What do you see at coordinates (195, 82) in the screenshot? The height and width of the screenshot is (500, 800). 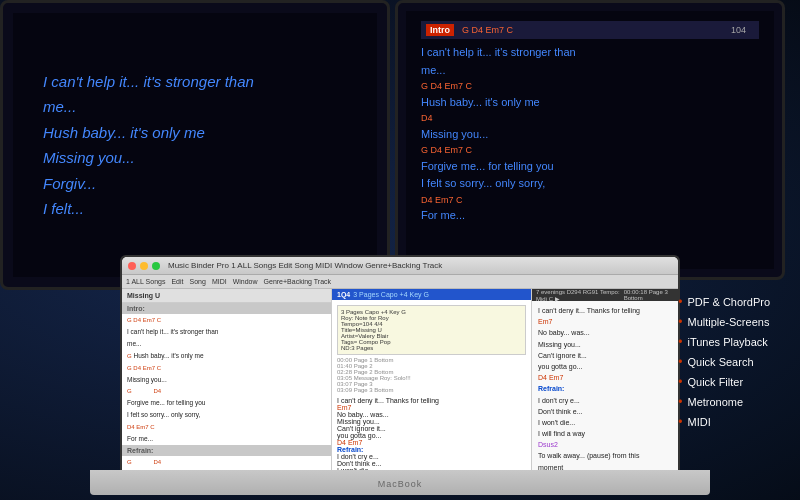 I see `tv-left-line1: I can't help it... it's stronger than` at bounding box center [195, 82].